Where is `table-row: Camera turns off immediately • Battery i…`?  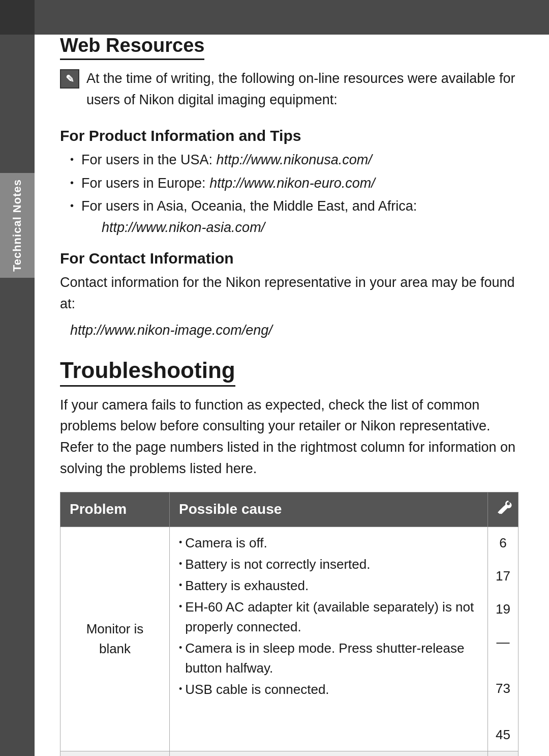 table-row: Camera turns off immediately • Battery i… is located at coordinates (290, 753).